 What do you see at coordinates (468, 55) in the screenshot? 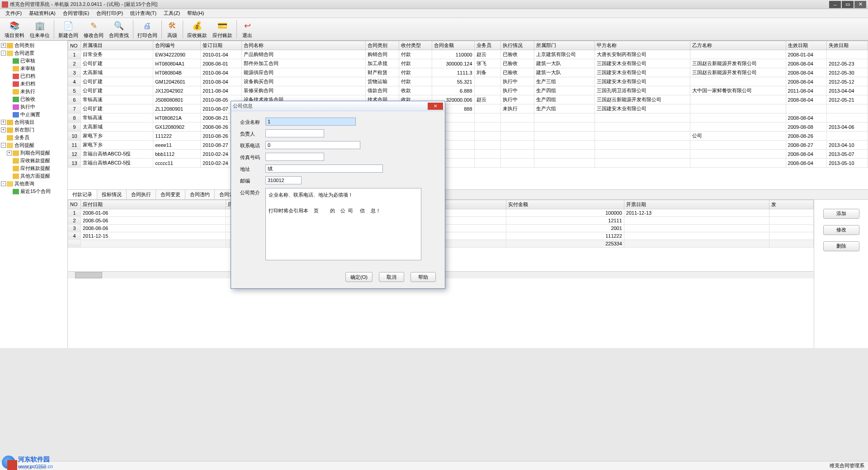
I see `table-row: 1日常业务EW342220902010-01-04产品购销合同购销合同付款110…` at bounding box center [468, 55].